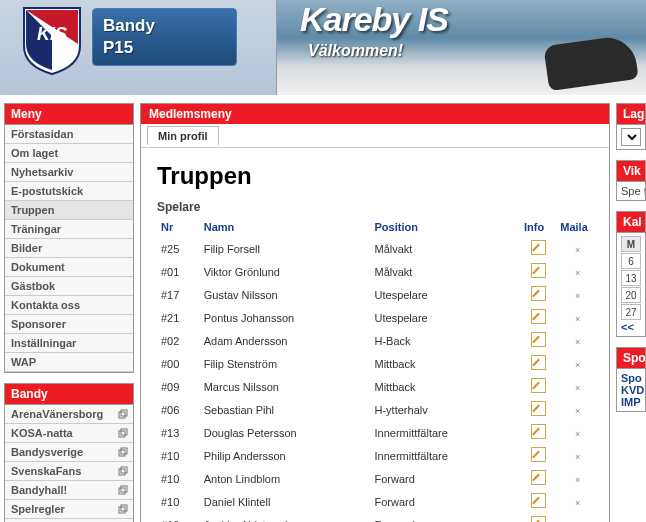  I want to click on links-title: Bandy, so click(69, 394).